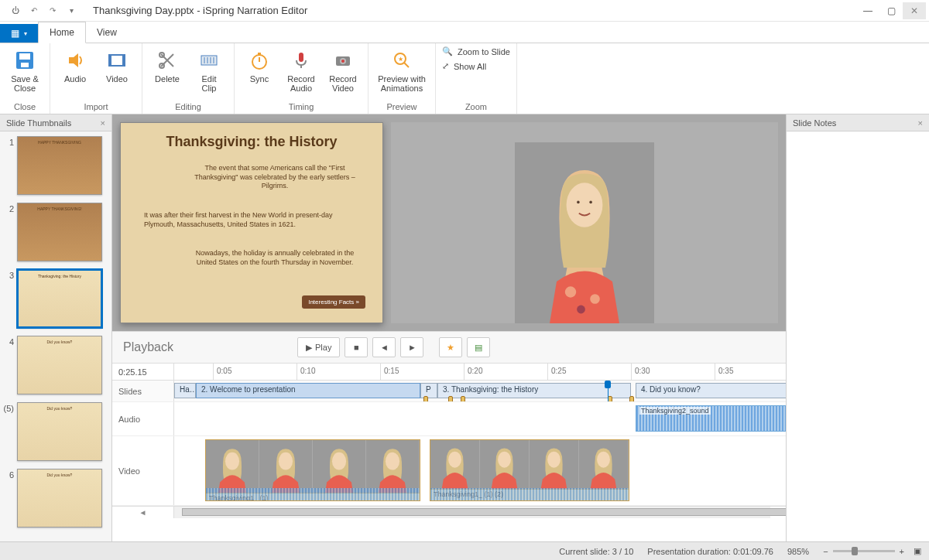 This screenshot has height=560, width=929. Describe the element at coordinates (449, 372) in the screenshot. I see `timeline-ruler-row: 0:25.15 0:050:100:150:200:250:300:350:40` at that location.